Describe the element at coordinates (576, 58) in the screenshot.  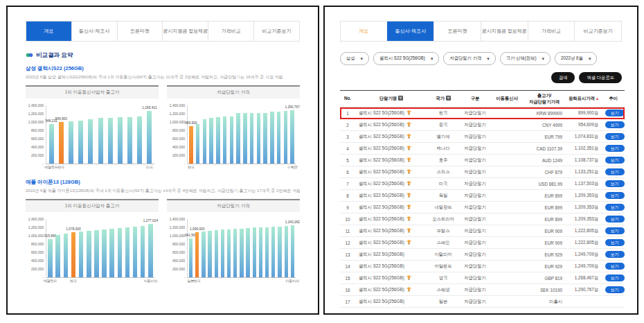
I see `select-month: 2022년 6월▾` at that location.